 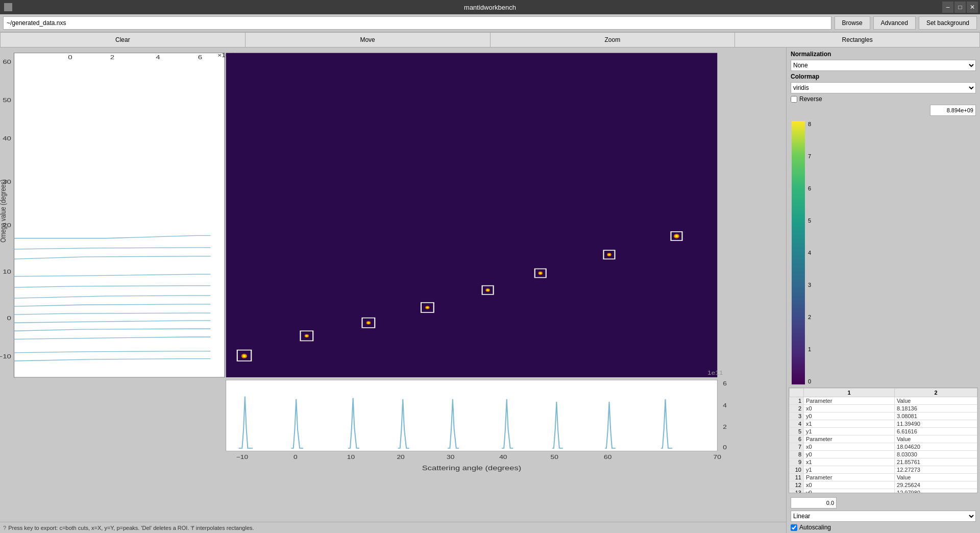 What do you see at coordinates (936, 432) in the screenshot?
I see `table-cell-value: 6.61616` at bounding box center [936, 432].